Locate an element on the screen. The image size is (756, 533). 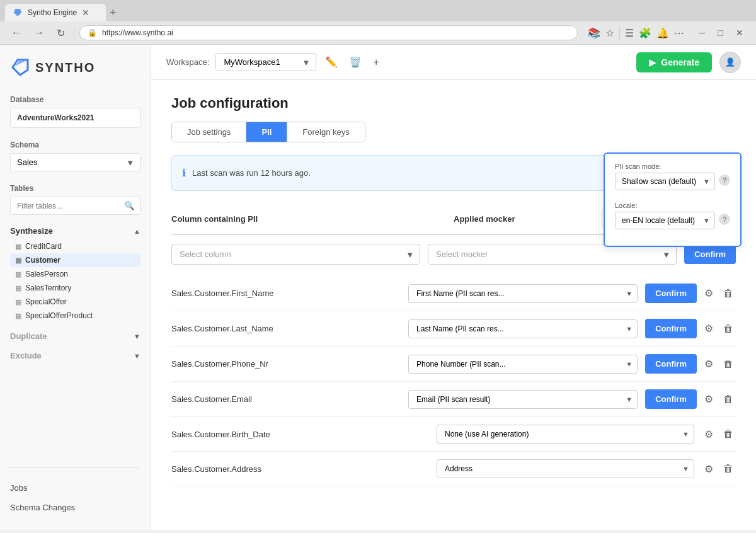
settings-button-email: ⚙ is located at coordinates (709, 399).